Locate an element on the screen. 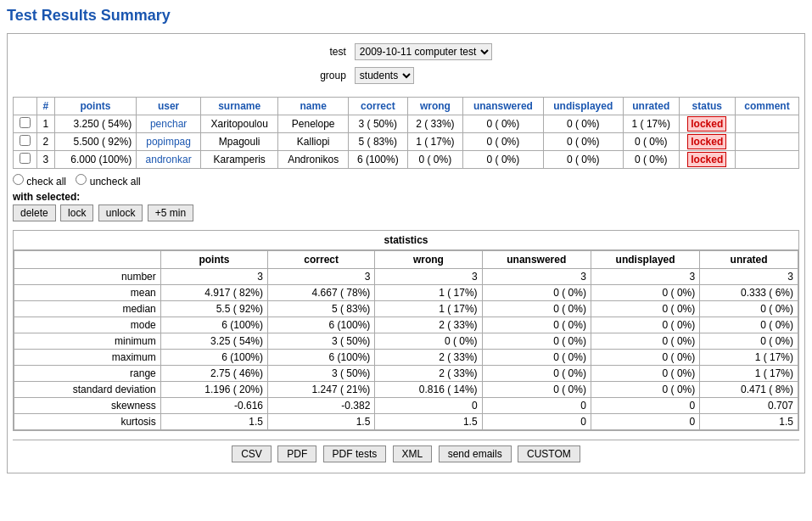 This screenshot has height=521, width=812. results-tbody: 13.250 ( 54%)pencharXaritopoulouPenelope… is located at coordinates (406, 143).